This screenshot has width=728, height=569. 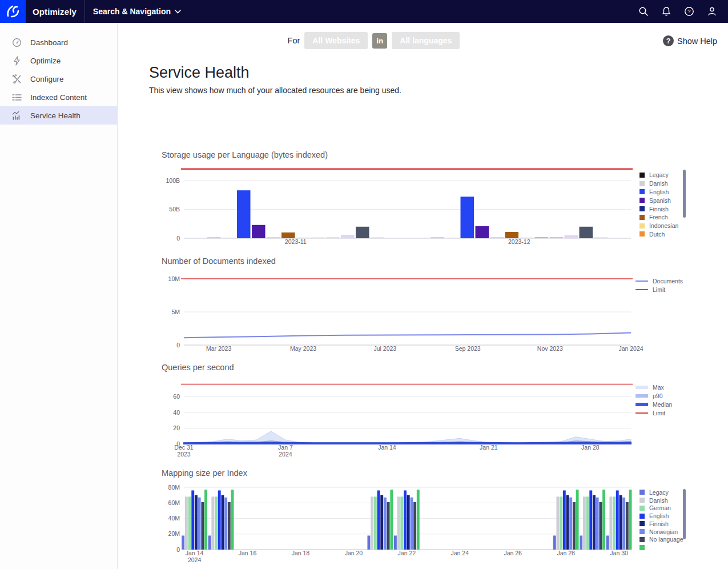 I want to click on legend-item: German, so click(x=661, y=508).